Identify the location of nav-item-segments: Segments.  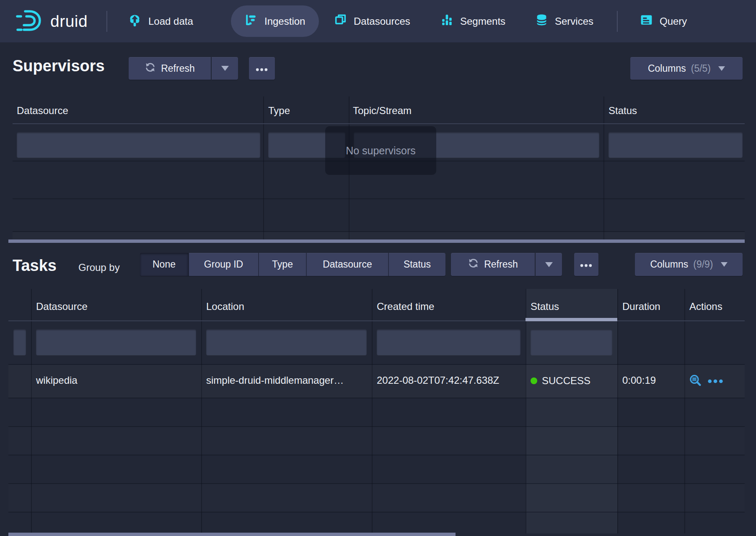
(473, 21).